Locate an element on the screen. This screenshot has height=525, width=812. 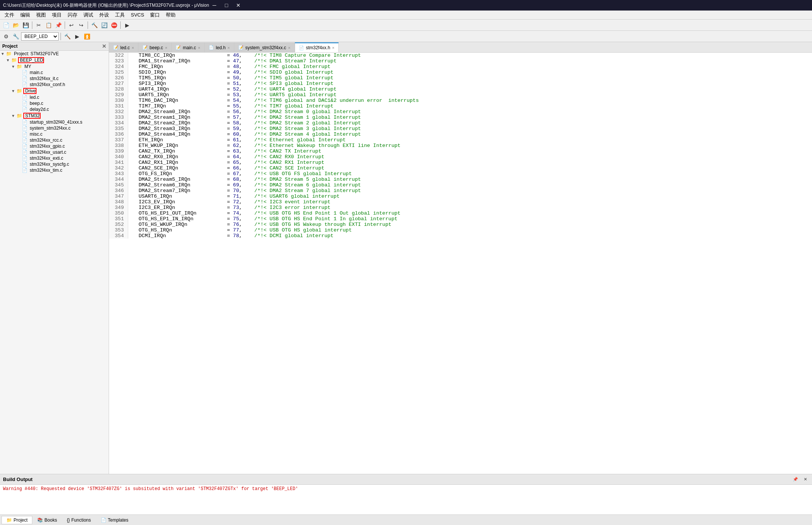
table-row: 326 TIM5_IRQn = 50, /*!< TIM5 global Int… is located at coordinates (461, 78).